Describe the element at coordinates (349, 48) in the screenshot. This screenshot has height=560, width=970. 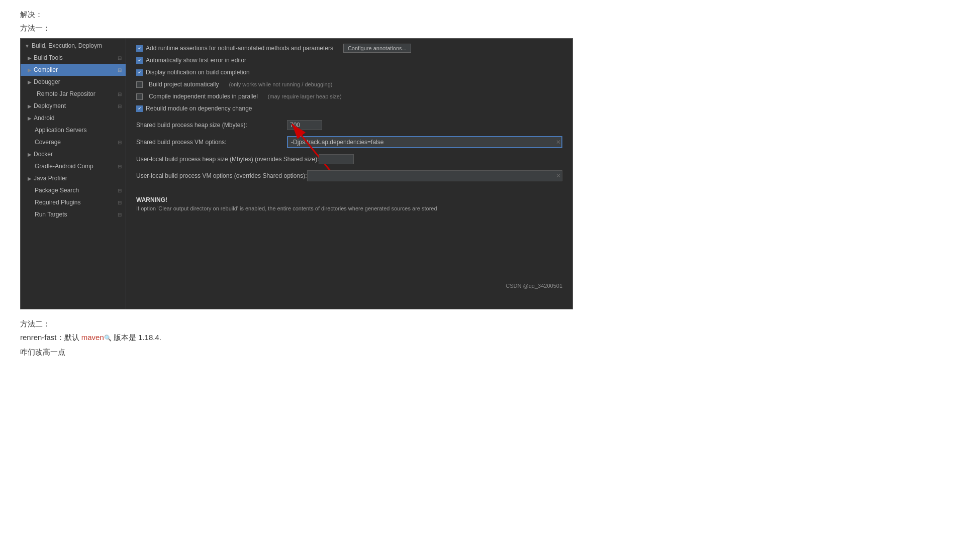
I see `setting-row-assertions: Add runtime assertions for notnull-annot…` at that location.